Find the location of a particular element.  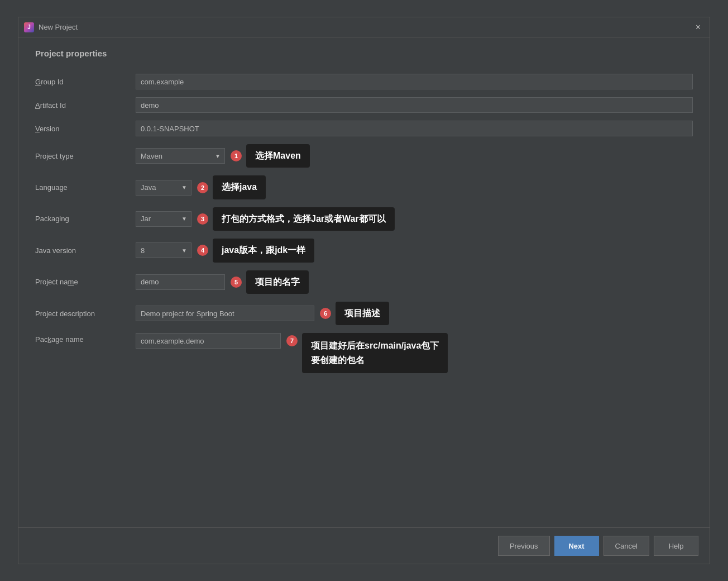

project-description-label: Project description is located at coordinates (85, 314).